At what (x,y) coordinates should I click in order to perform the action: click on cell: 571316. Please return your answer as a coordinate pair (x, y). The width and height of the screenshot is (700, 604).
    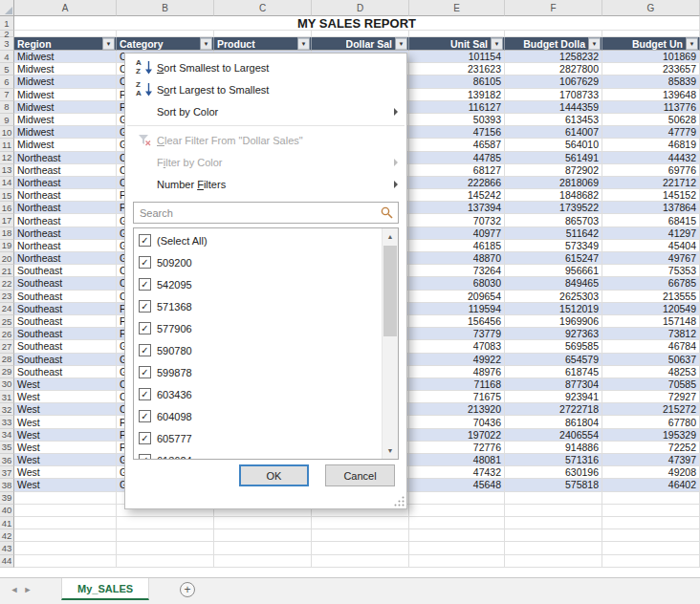
    Looking at the image, I should click on (554, 461).